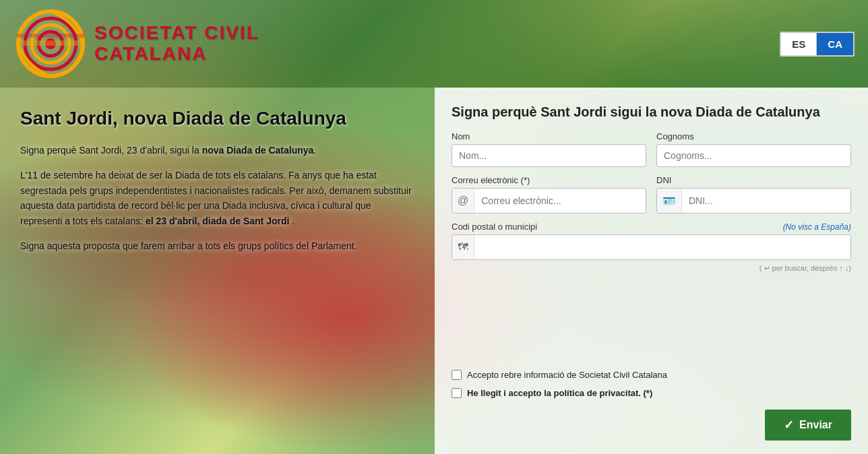 Image resolution: width=868 pixels, height=454 pixels. What do you see at coordinates (753, 156) in the screenshot?
I see `cognoms-input` at bounding box center [753, 156].